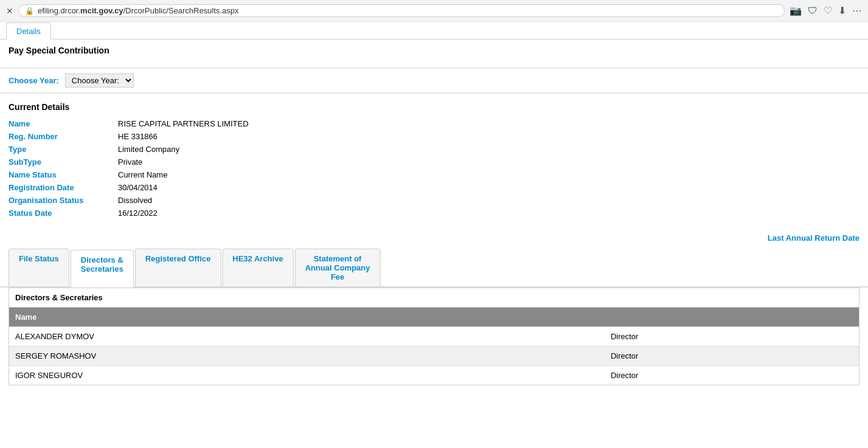 This screenshot has width=868, height=448. Describe the element at coordinates (732, 376) in the screenshot. I see `cell-role-2: Director` at that location.